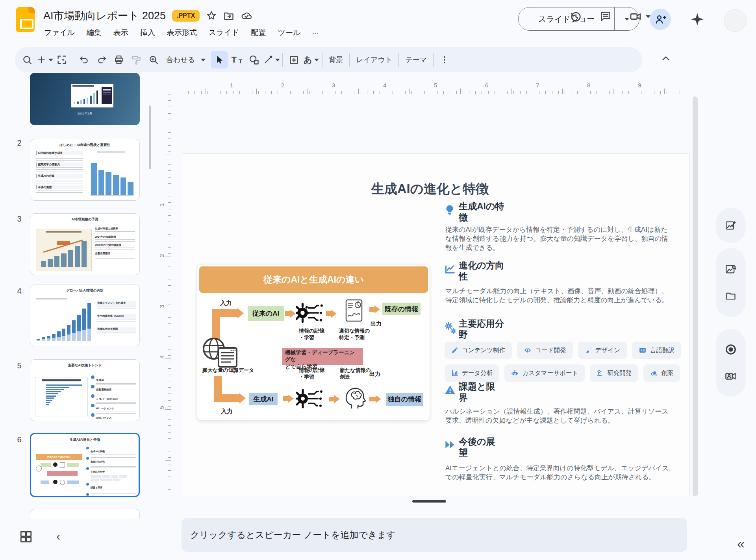 The height and width of the screenshot is (560, 756). Describe the element at coordinates (85, 244) in the screenshot. I see `slide-thumbnail-3: AI市場規模の予測 生成AI市場の成長率 2024年の市場規模 2030年の予測…` at that location.